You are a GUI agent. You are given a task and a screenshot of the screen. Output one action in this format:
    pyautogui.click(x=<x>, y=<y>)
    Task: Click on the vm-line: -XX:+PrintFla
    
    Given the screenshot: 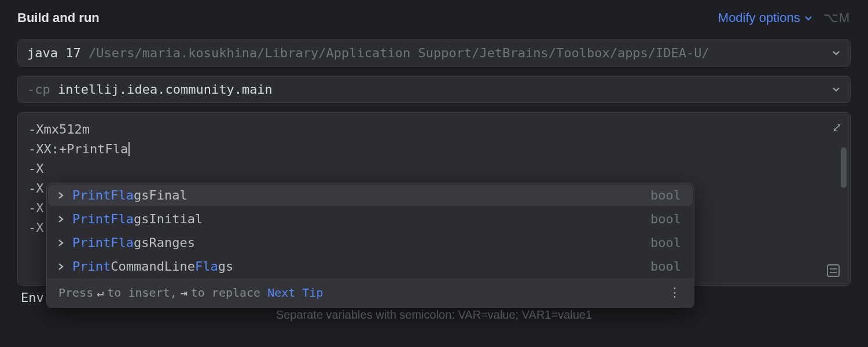 What is the action you would take?
    pyautogui.click(x=434, y=149)
    